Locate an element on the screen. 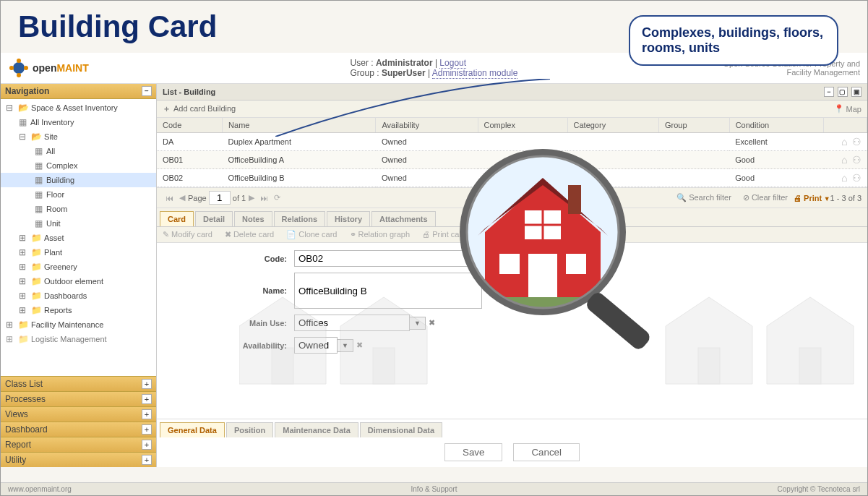 The width and height of the screenshot is (868, 496). expand-icon: + is located at coordinates (147, 414).